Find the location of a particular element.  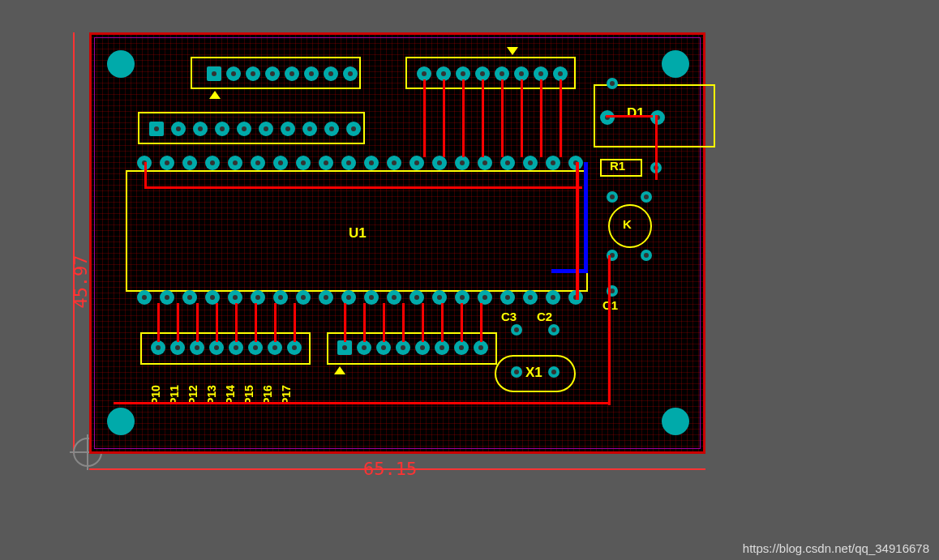

dim-width: 65.15 is located at coordinates (390, 468).